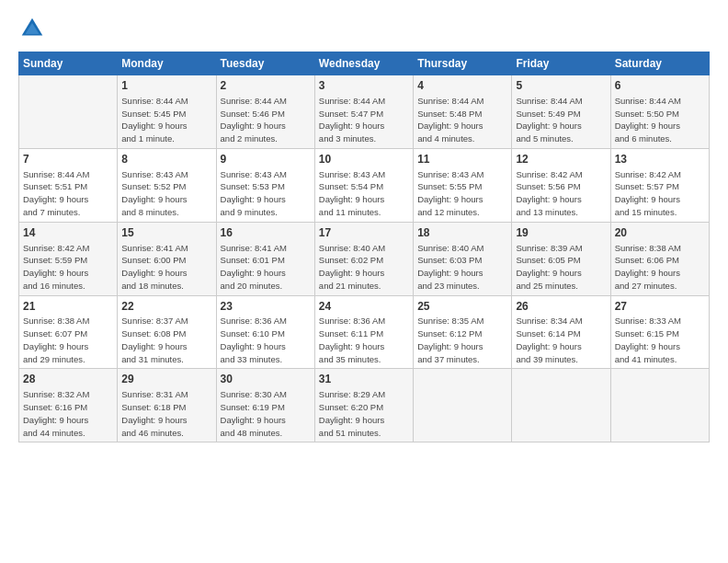 Image resolution: width=728 pixels, height=563 pixels. Describe the element at coordinates (166, 193) in the screenshot. I see `day-info: Sunrise: 8:43 AMSunset: 5:52 PMDaylight:…` at that location.